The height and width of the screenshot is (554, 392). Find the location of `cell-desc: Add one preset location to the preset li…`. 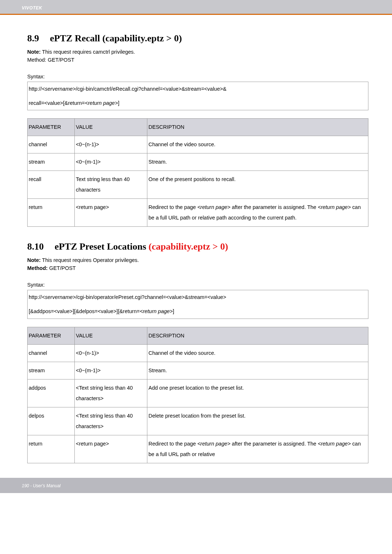

cell-desc: Add one preset location to the preset li… is located at coordinates (258, 393).